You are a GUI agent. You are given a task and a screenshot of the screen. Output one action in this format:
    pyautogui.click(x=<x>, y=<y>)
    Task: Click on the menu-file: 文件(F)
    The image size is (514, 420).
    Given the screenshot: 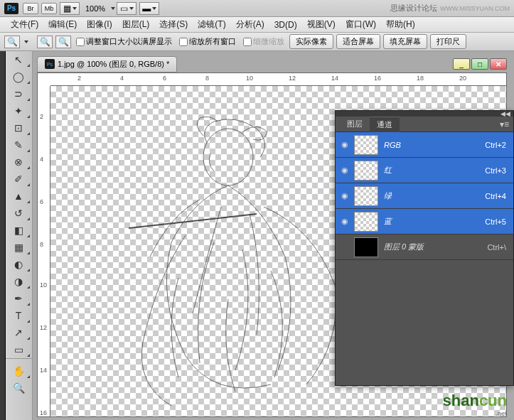 What is the action you would take?
    pyautogui.click(x=24, y=24)
    